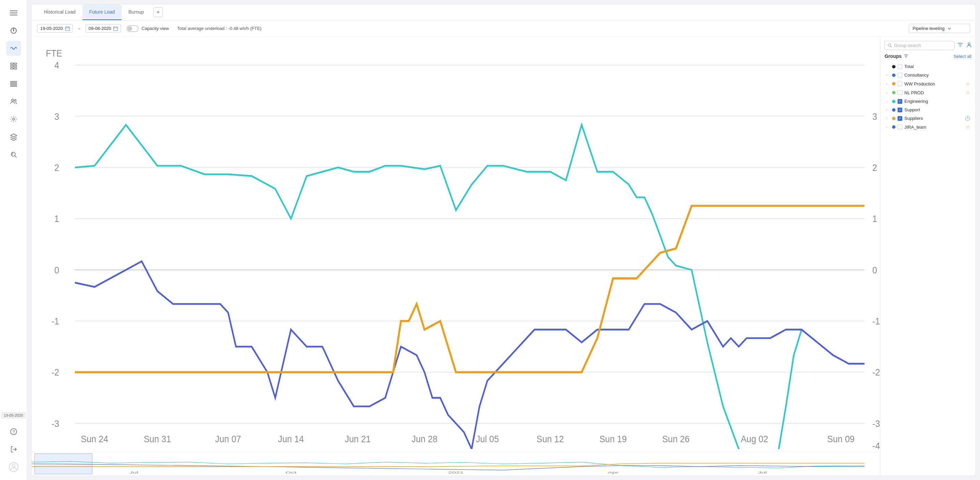  What do you see at coordinates (875, 270) in the screenshot?
I see `svg-text: 0` at bounding box center [875, 270].